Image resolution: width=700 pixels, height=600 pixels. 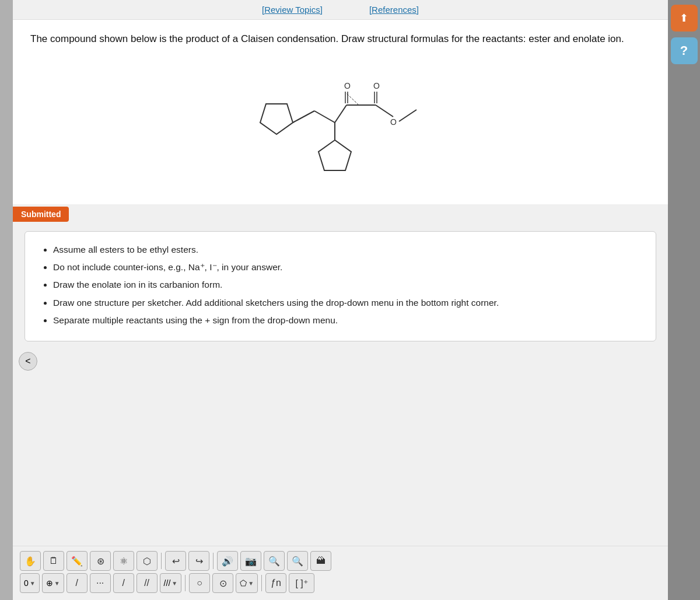 What do you see at coordinates (321, 561) in the screenshot?
I see `tool-mountain: 🏔` at bounding box center [321, 561].